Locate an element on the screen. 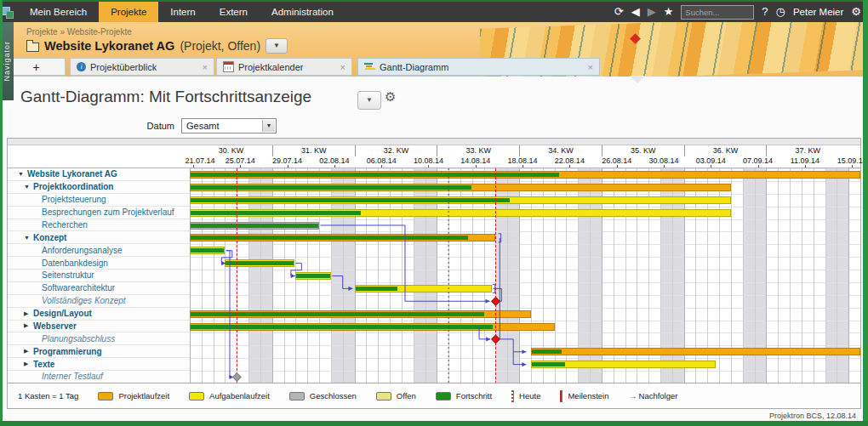 The height and width of the screenshot is (426, 868). settings-gear-icon: ⚙ is located at coordinates (390, 97).